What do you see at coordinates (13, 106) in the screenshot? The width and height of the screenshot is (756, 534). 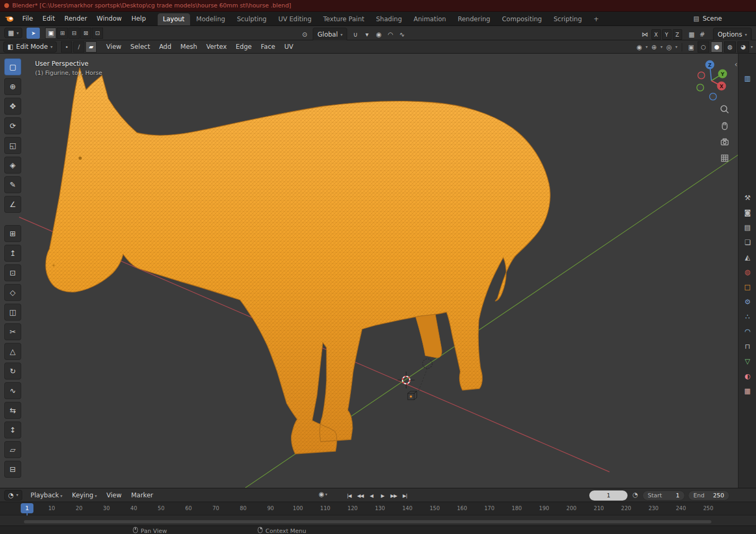 I see `move-tool: ✥` at bounding box center [13, 106].